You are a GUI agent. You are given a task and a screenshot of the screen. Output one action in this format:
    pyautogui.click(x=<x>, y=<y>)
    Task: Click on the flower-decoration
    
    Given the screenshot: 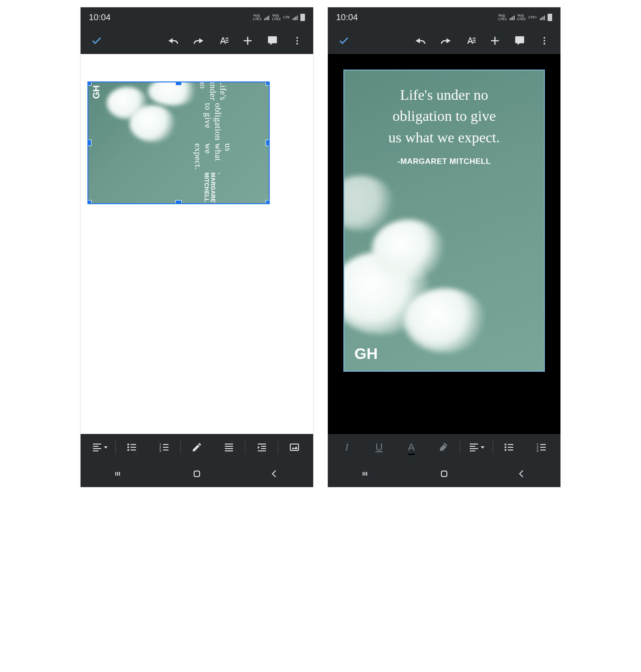 What is the action you would take?
    pyautogui.click(x=445, y=320)
    